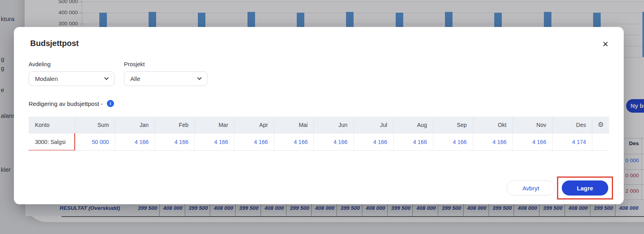 The width and height of the screenshot is (644, 234). What do you see at coordinates (572, 142) in the screenshot?
I see `month-value-cell: 4 174` at bounding box center [572, 142].